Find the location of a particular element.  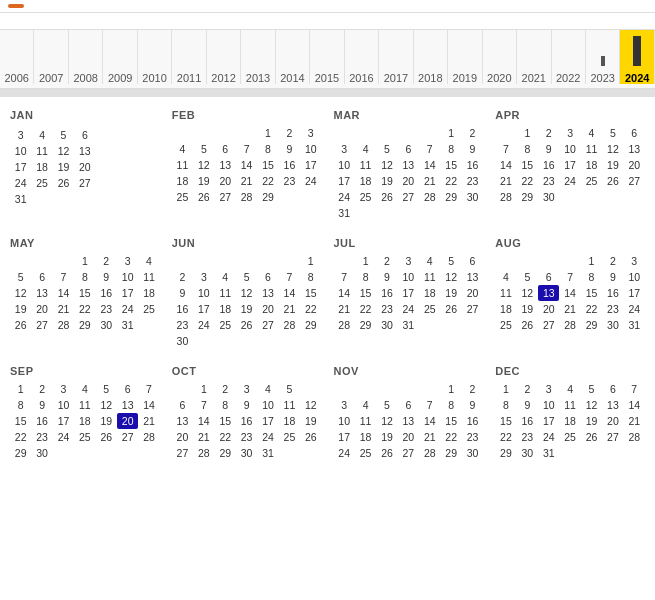

day-feb-29: 29 is located at coordinates (268, 197).